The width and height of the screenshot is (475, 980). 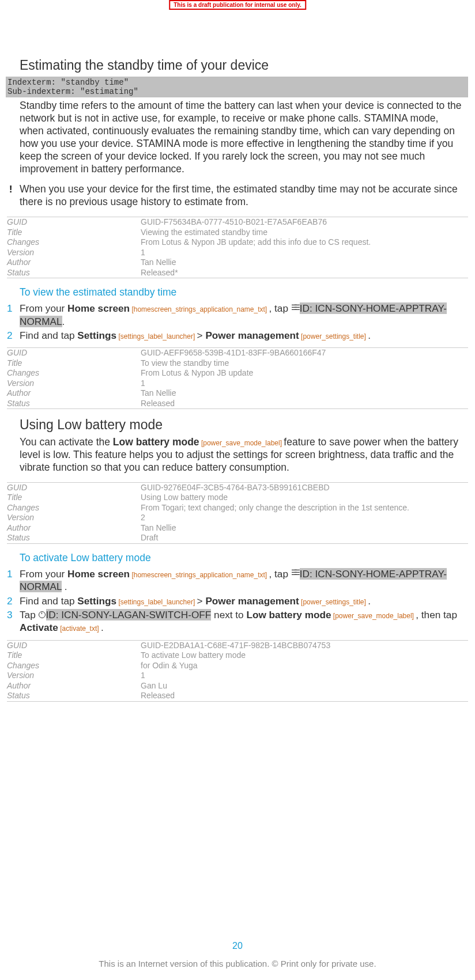 What do you see at coordinates (244, 558) in the screenshot?
I see `subheading-activate-lowbattery: To activate Low battery mode` at bounding box center [244, 558].